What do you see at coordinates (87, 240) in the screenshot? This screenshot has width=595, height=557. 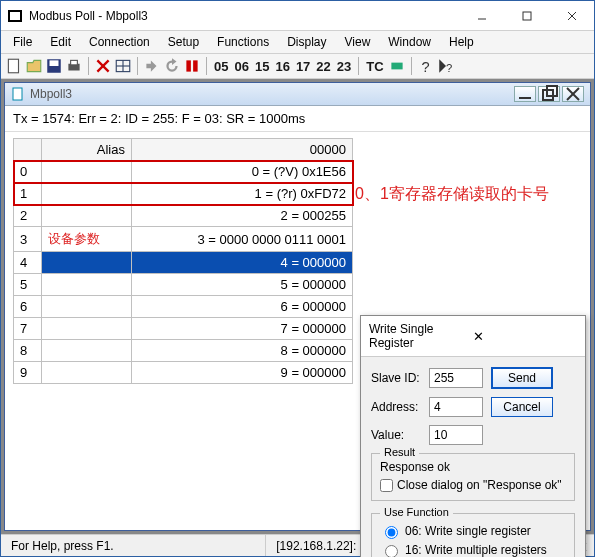 I see `row-alias: 设备参数` at bounding box center [87, 240].